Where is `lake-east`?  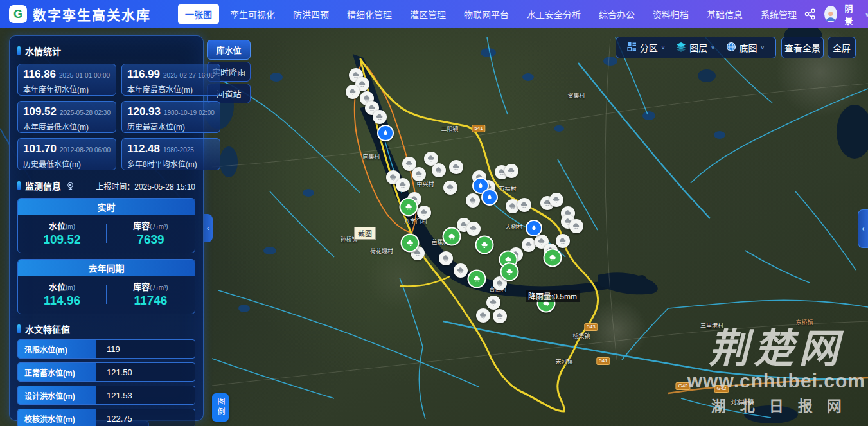
lake-east is located at coordinates (628, 283).